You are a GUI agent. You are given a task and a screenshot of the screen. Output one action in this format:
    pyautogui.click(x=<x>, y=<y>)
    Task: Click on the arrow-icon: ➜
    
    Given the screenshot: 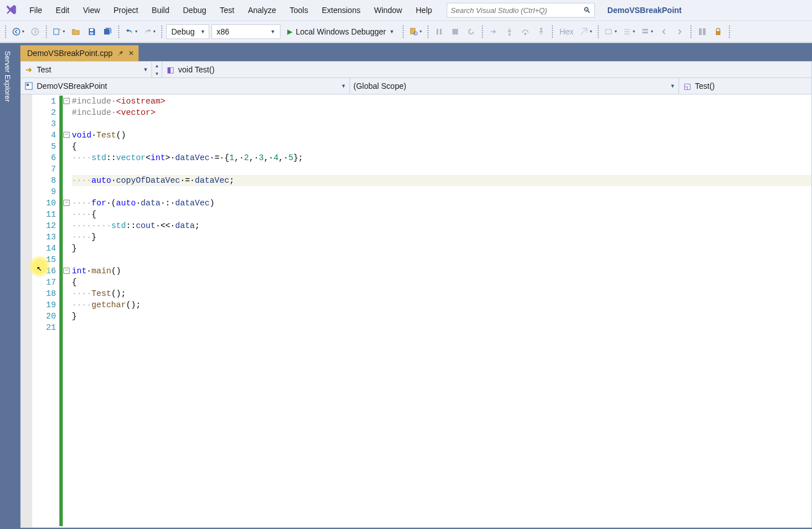 What is the action you would take?
    pyautogui.click(x=29, y=70)
    